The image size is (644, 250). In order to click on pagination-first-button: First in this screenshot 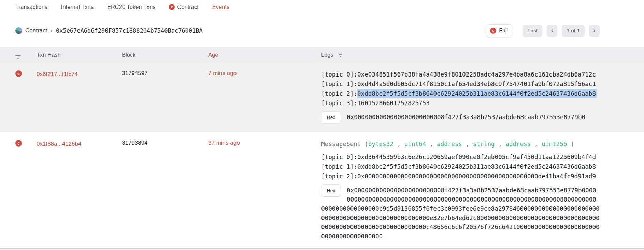, I will do `click(532, 31)`.